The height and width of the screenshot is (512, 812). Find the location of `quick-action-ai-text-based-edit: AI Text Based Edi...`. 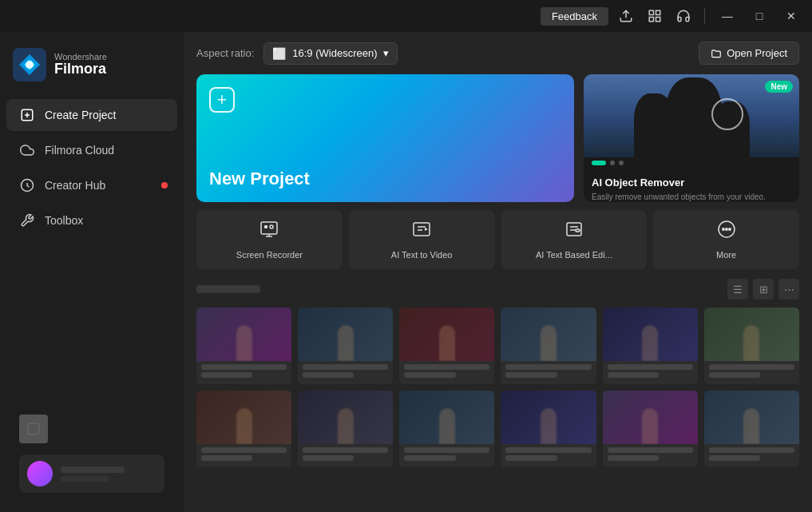

quick-action-ai-text-based-edit: AI Text Based Edi... is located at coordinates (575, 240).